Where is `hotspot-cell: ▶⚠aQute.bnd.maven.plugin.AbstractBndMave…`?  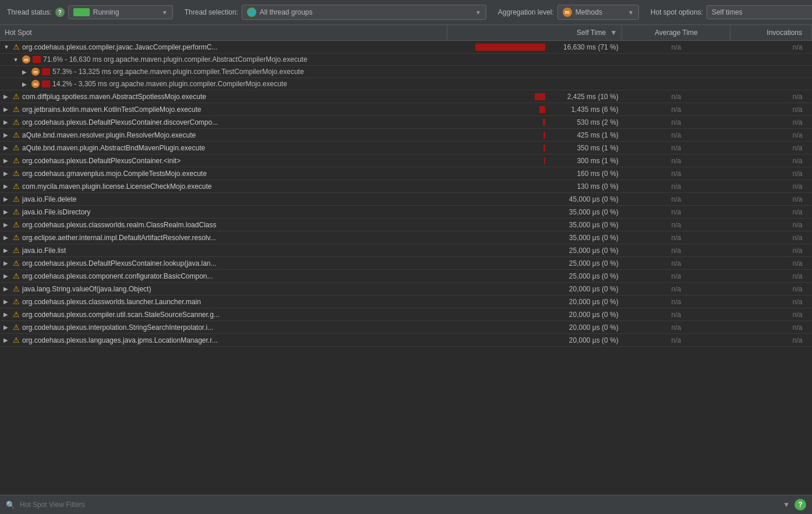
hotspot-cell: ▶⚠aQute.bnd.maven.plugin.AbstractBndMave… is located at coordinates (224, 148).